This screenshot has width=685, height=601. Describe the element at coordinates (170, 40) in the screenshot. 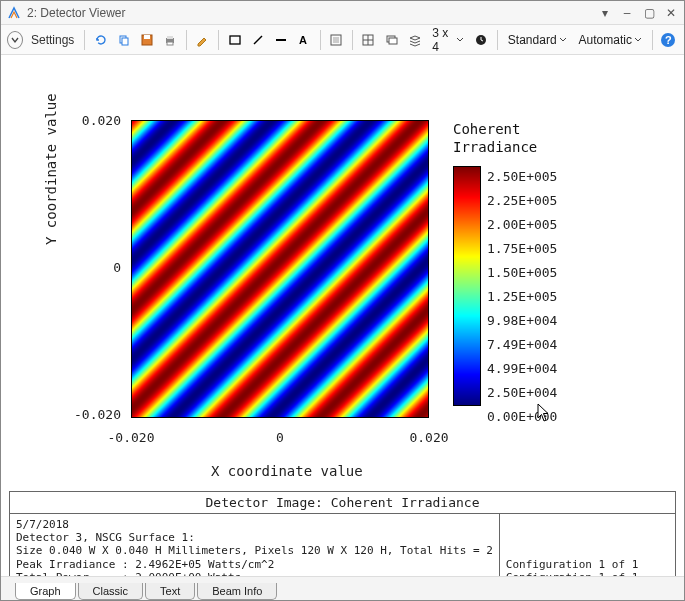

I see `print-icon` at that location.